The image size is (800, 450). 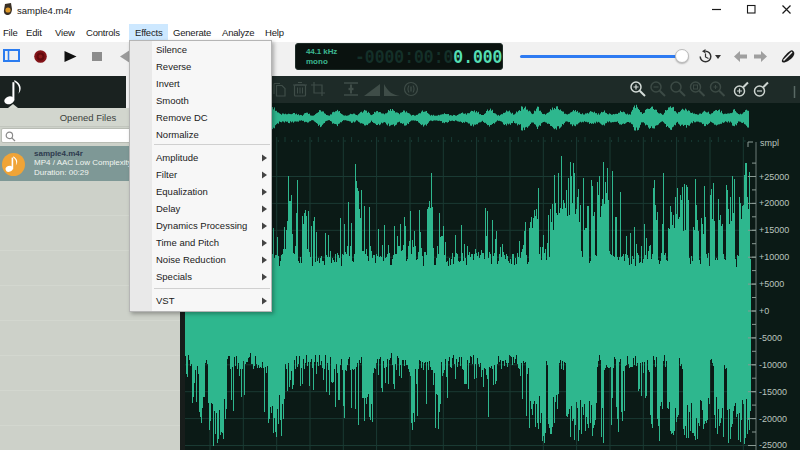 What do you see at coordinates (774, 203) in the screenshot?
I see `svg-text: +20000` at bounding box center [774, 203].